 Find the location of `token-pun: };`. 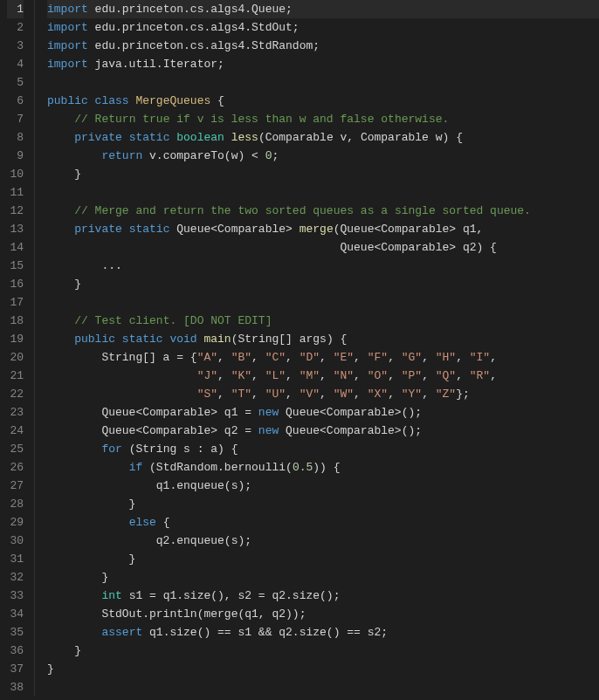

token-pun: }; is located at coordinates (463, 395).